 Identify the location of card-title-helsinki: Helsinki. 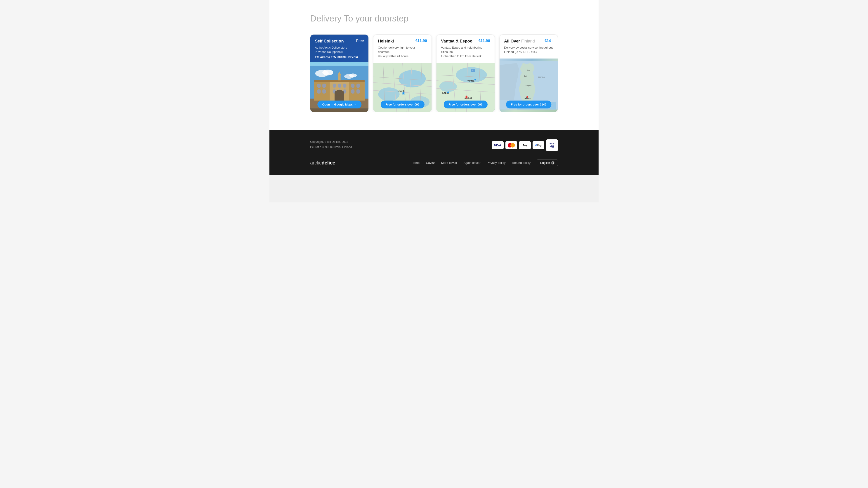
(386, 41).